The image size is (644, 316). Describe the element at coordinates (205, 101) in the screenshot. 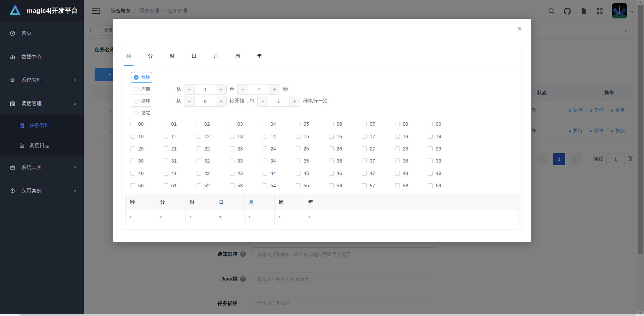

I see `cycle-start-value: 0` at that location.